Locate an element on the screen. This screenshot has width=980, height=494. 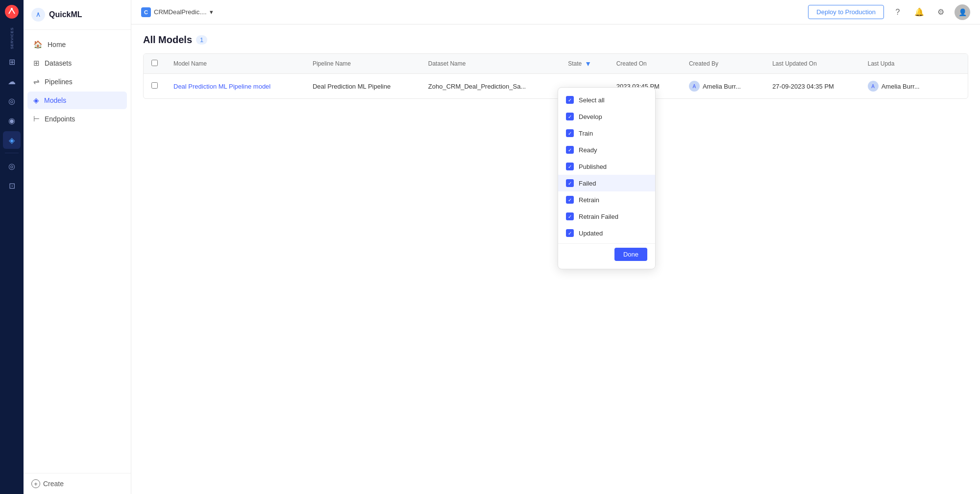
filter-label-retrain: Retrain is located at coordinates (589, 200).